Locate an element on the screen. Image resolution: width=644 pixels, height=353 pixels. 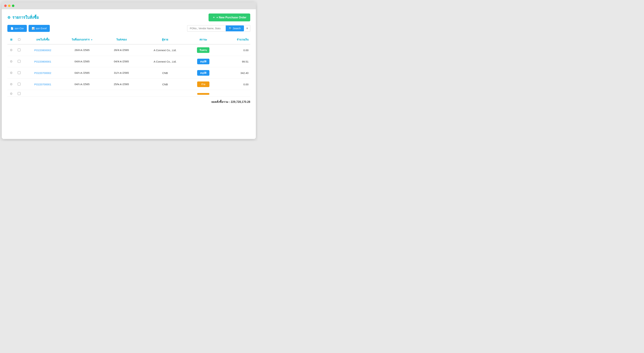
status-badge: ร่าง is located at coordinates (204, 84).